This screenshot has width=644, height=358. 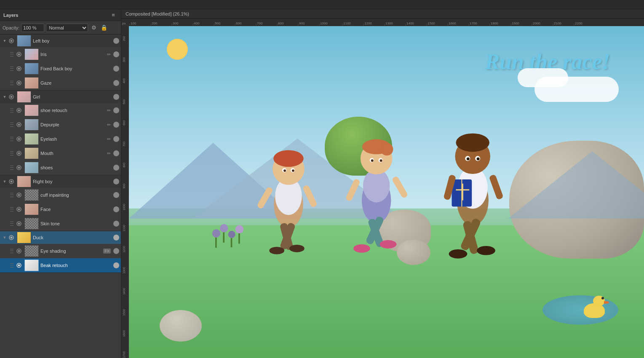 I want to click on layer-row-iris: Iris ✏, so click(x=61, y=54).